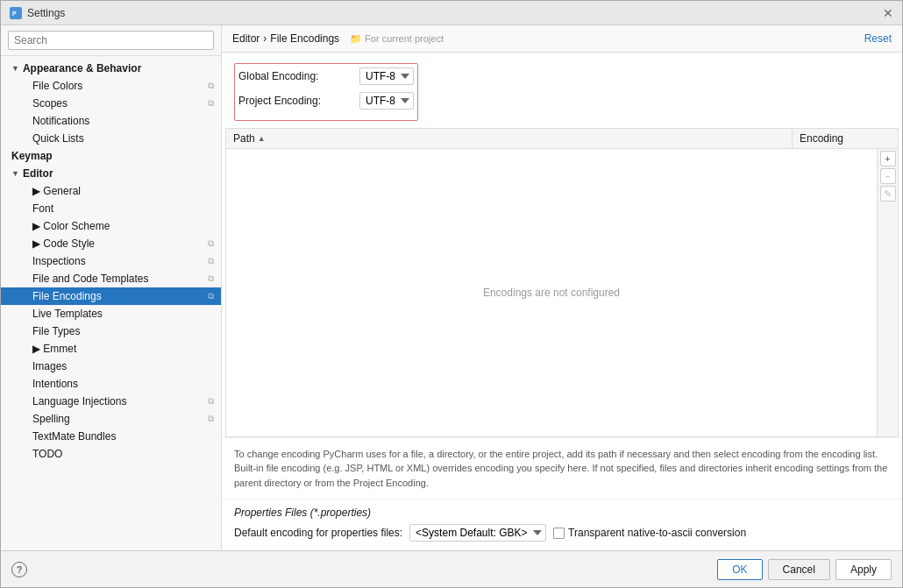 The height and width of the screenshot is (588, 903). I want to click on global-encoding-row: Global Encoding: UTF-8, so click(326, 76).